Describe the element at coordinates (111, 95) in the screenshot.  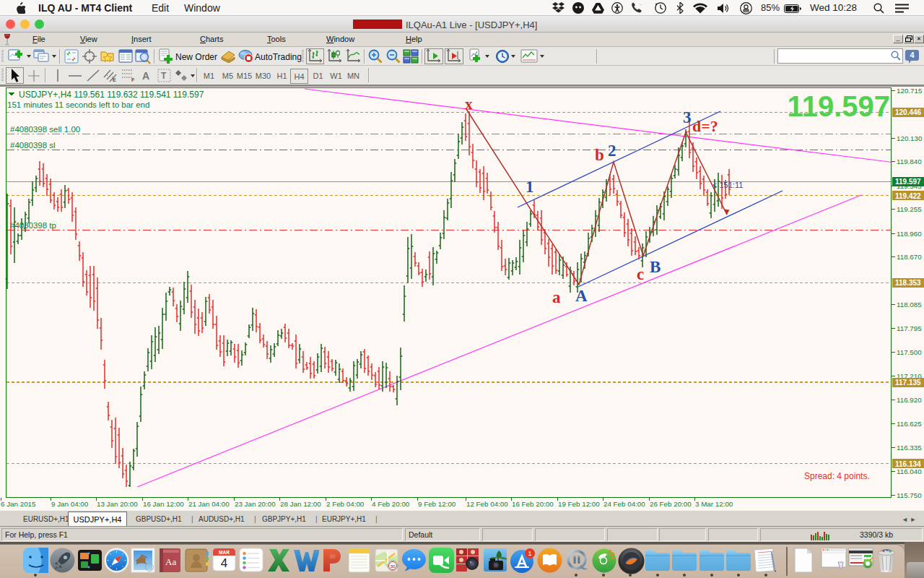
I see `svg-text:USDJPY+,H4 119.561 119.632 11: USDJPY+,H4 119.561 119.632 119.541 119.5…` at that location.